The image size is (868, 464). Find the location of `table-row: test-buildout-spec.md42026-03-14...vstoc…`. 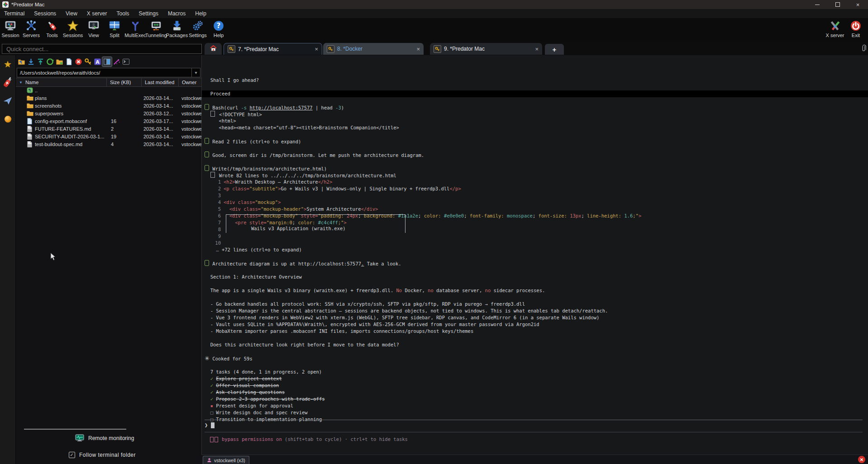

table-row: test-buildout-spec.md42026-03-14...vstoc… is located at coordinates (109, 144).